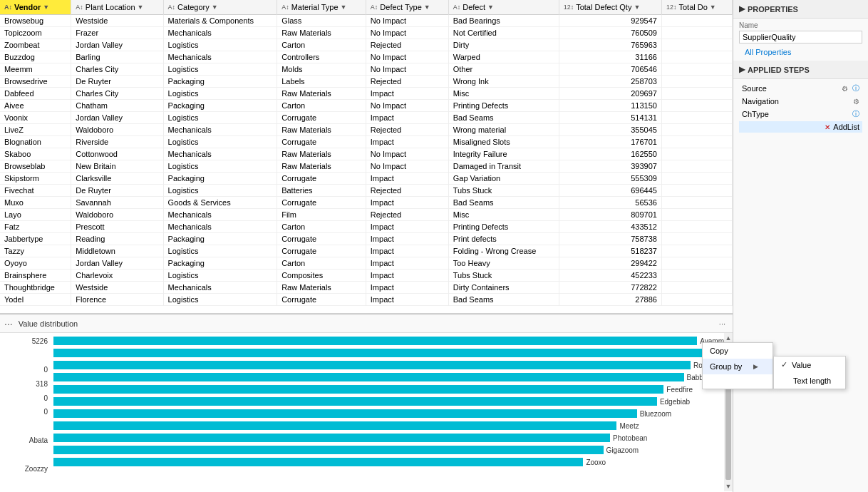 The height and width of the screenshot is (492, 868). I want to click on table-row: SkabooCottonwoodMechanicalsRaw Materials…, so click(366, 154).